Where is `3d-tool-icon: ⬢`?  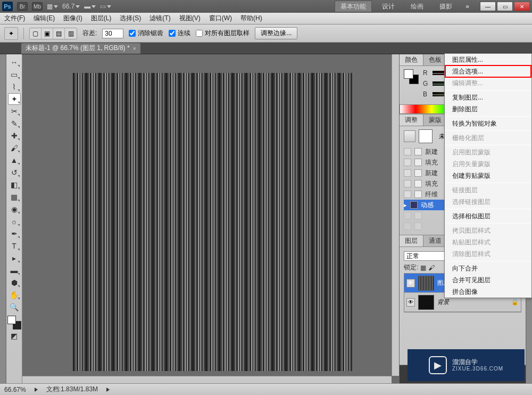 3d-tool-icon: ⬢ is located at coordinates (14, 283).